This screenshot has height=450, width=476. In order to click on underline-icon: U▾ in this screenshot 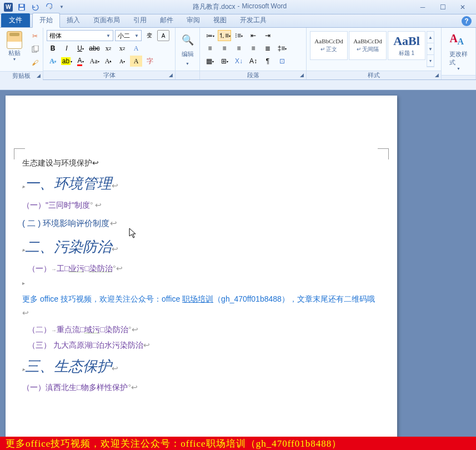, I will do `click(81, 48)`.